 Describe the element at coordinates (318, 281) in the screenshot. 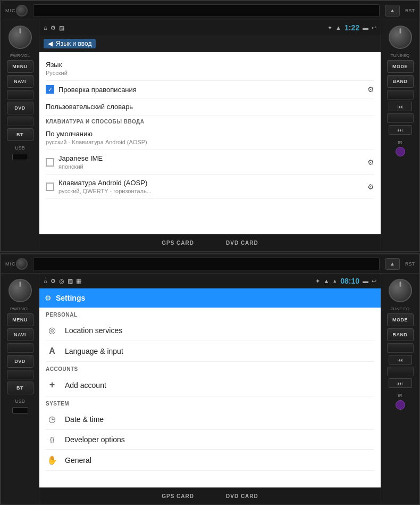

I see `bluetooth-icon-2: ✦` at that location.